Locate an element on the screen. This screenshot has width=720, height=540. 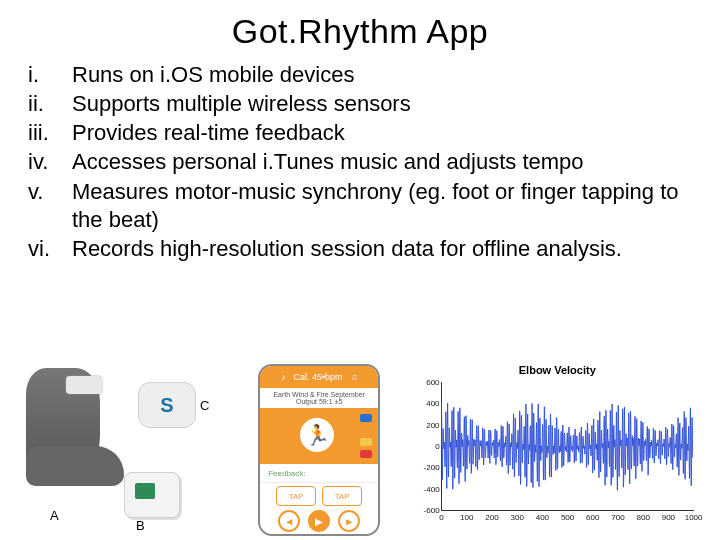
sensor-label-b: B is located at coordinates (140, 526).